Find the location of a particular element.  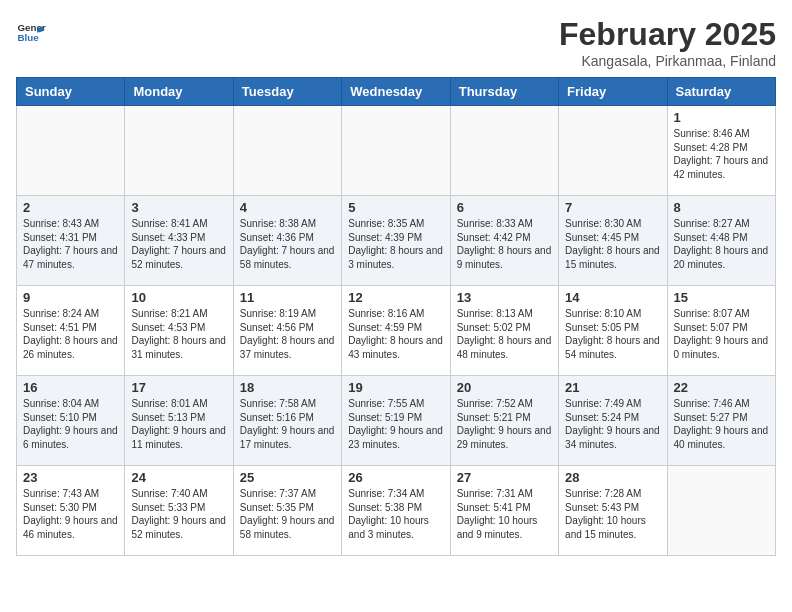

calendar-day-cell: 17Sunrise: 8:01 AM Sunset: 5:13 PM Dayli… is located at coordinates (179, 421).